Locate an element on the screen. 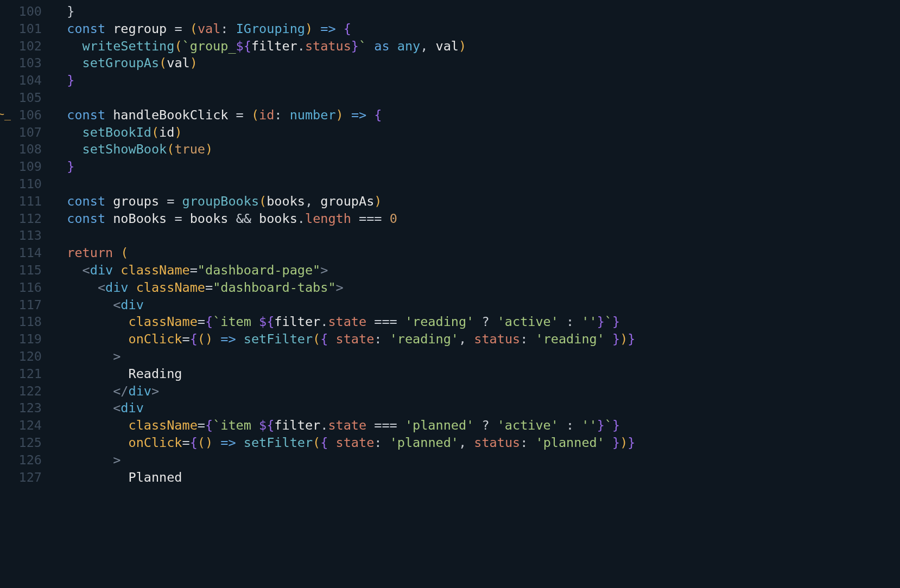 The image size is (900, 588). modified-marker-icon: ~_ is located at coordinates (5, 114).